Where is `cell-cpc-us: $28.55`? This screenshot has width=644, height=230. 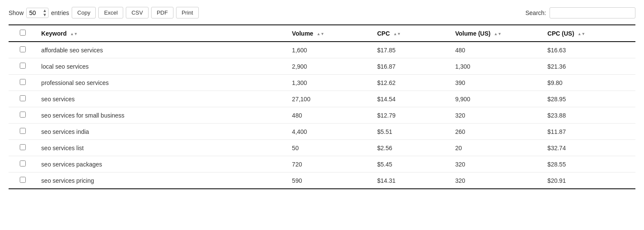
cell-cpc-us: $28.55 is located at coordinates (589, 164).